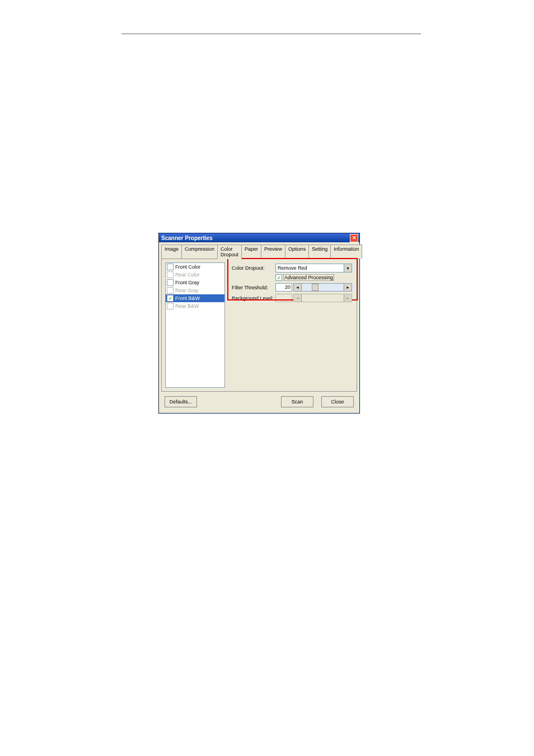 Image resolution: width=534 pixels, height=756 pixels. What do you see at coordinates (322, 288) in the screenshot?
I see `filter-threshold-slider: ◄ ►` at bounding box center [322, 288].